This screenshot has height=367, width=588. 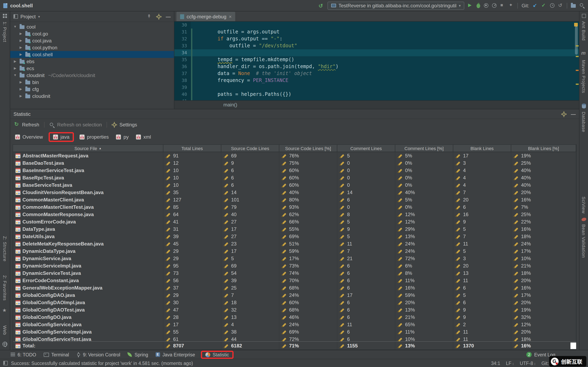 What do you see at coordinates (92, 68) in the screenshot?
I see `tree-item-ecs: ▶ecs` at bounding box center [92, 68].